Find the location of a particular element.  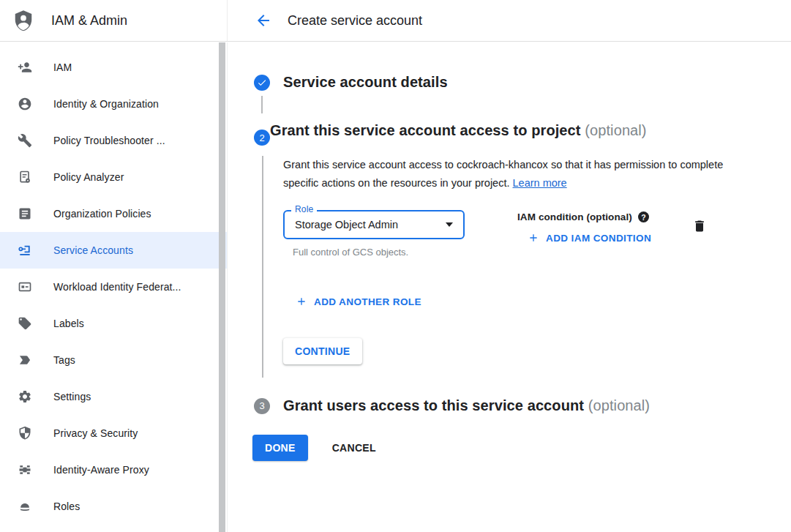

role-dropdown-value: Storage Object Admin is located at coordinates (347, 225).